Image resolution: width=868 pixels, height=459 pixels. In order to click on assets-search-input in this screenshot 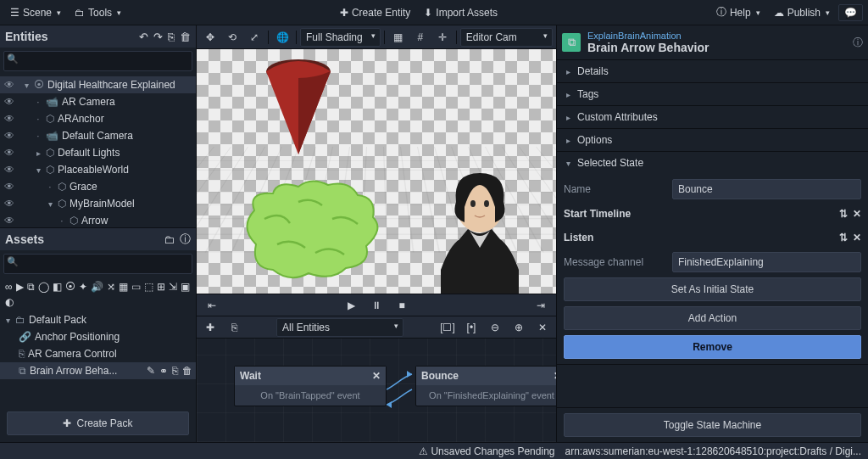, I will do `click(98, 264)`.